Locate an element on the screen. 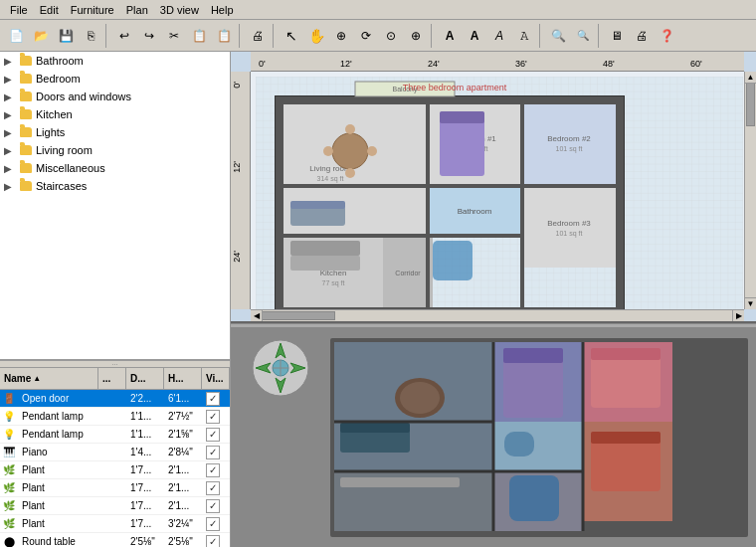 The image size is (756, 547). list-item: ⬤ Round table 2'5⅛" 2'5⅛" is located at coordinates (115, 540).